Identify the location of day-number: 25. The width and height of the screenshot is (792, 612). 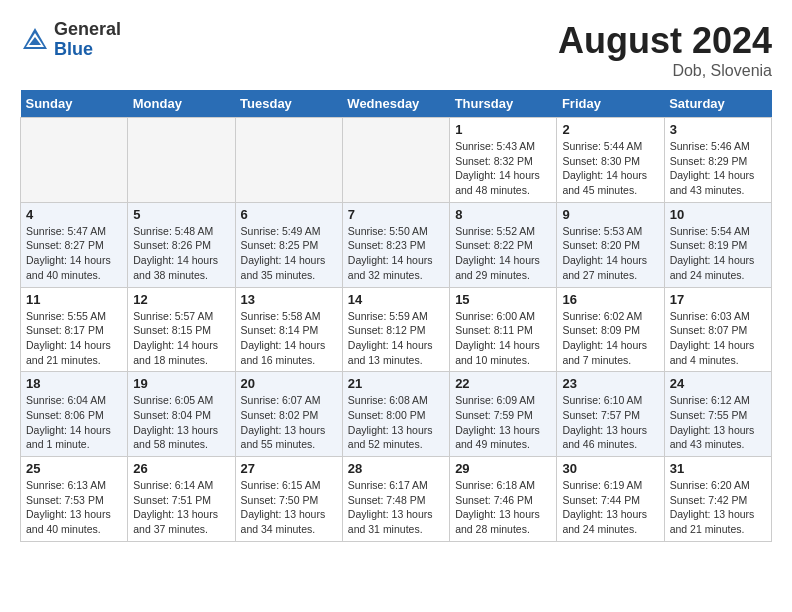
(74, 468).